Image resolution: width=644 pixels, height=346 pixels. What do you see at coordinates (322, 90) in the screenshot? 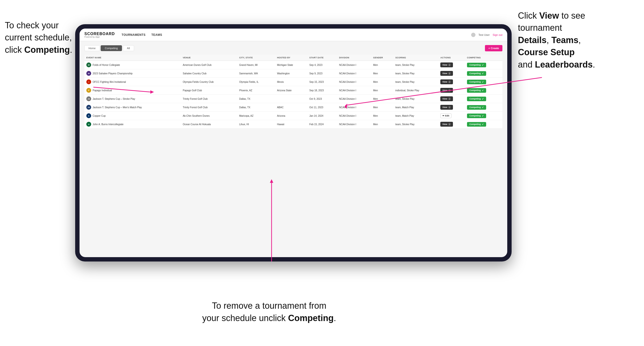
I see `cell-start-date: Sep 18, 2023` at bounding box center [322, 90].